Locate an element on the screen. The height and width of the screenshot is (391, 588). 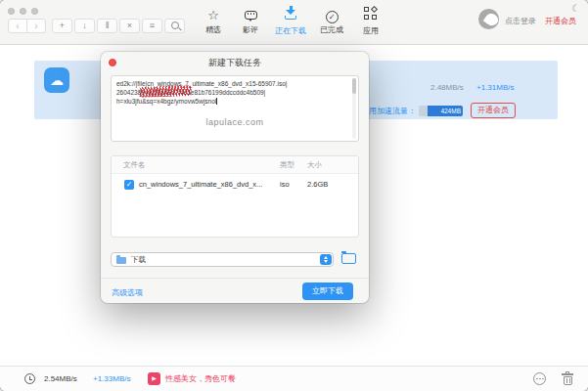
tab-completed: ✓ 已完成 is located at coordinates (332, 23).